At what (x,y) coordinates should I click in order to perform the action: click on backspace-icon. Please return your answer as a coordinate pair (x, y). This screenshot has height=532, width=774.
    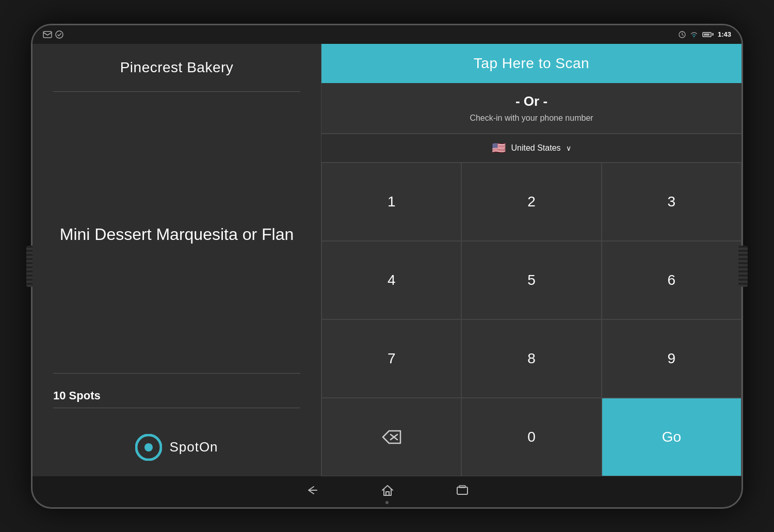
    Looking at the image, I should click on (392, 437).